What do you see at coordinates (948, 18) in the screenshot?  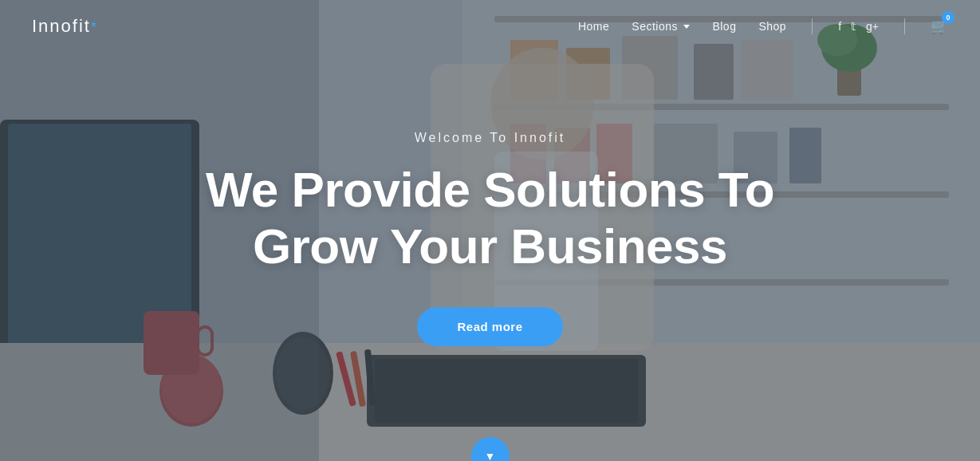 I see `cart-badge: 0` at bounding box center [948, 18].